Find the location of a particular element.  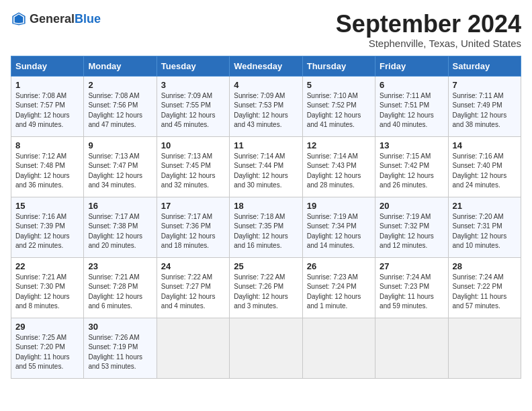

day-number: 4 is located at coordinates (266, 85).